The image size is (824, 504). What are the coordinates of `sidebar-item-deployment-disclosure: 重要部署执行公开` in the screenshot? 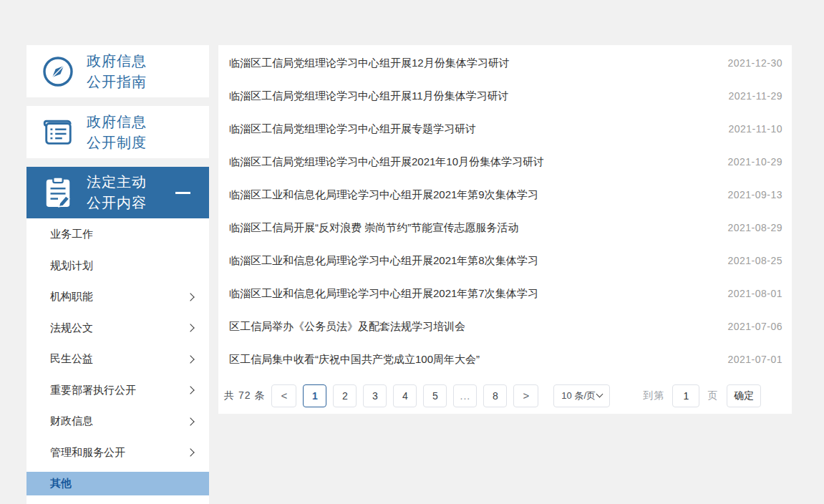 It's located at (117, 391).